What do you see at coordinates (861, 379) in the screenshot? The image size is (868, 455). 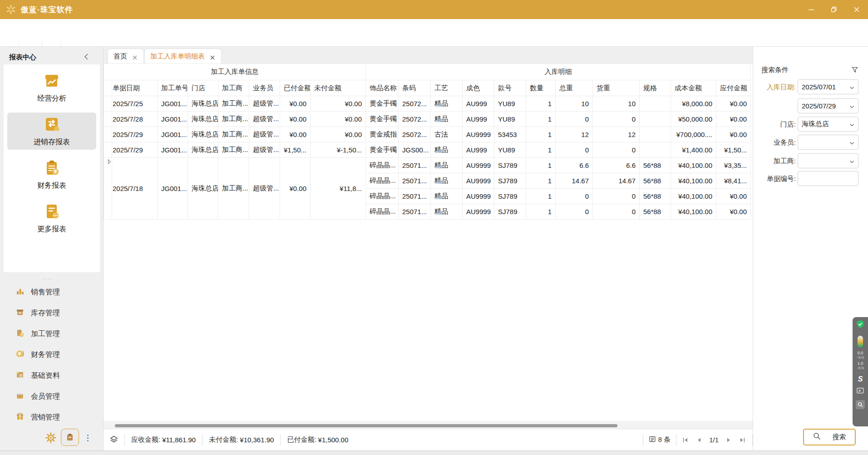 I see `browser-swirl-icon: S` at bounding box center [861, 379].